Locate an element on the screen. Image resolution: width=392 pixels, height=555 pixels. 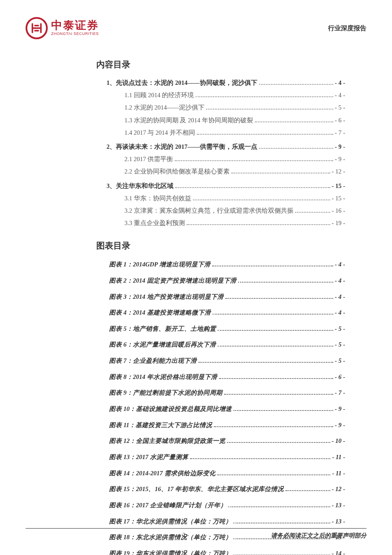
toc-entry-label: 1.2 水泥的 2014——泥沙俱下 is located at coordinates (164, 107).